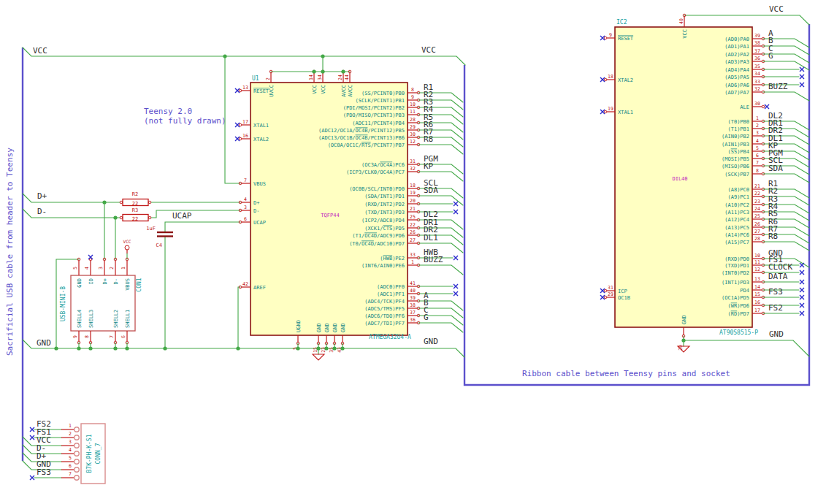  I want to click on pin-name: ICP, so click(622, 291).